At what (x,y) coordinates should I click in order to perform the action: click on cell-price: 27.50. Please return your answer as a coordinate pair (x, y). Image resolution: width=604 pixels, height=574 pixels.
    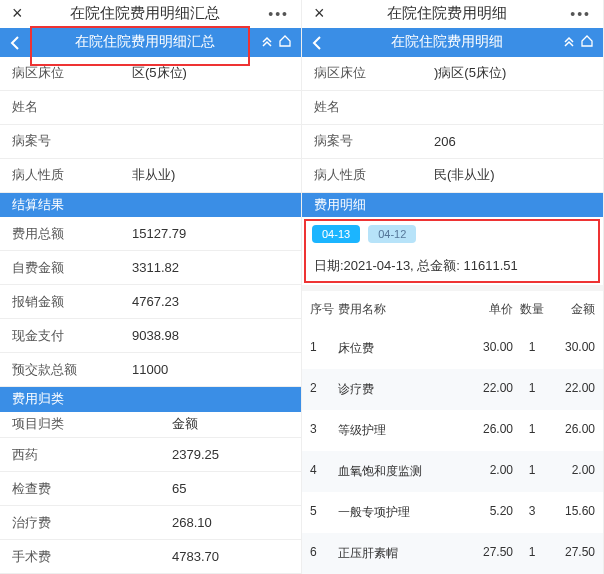
    Looking at the image, I should click on (487, 554).